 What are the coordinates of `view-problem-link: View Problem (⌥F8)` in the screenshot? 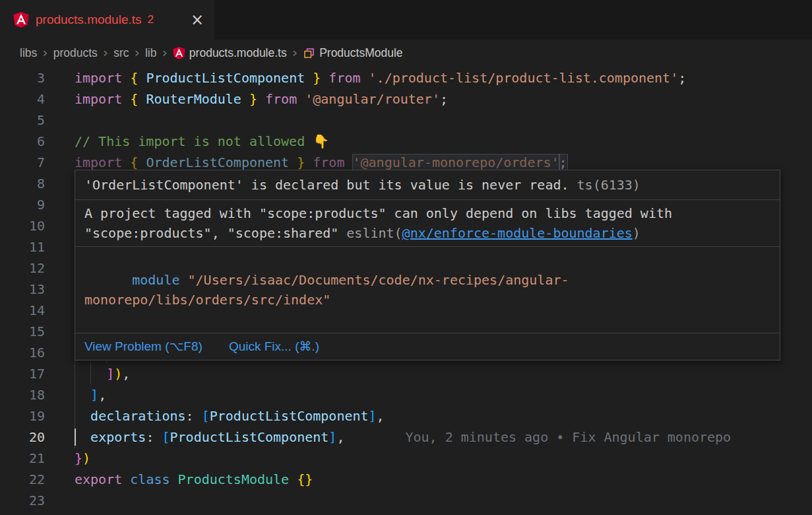 It's located at (144, 347).